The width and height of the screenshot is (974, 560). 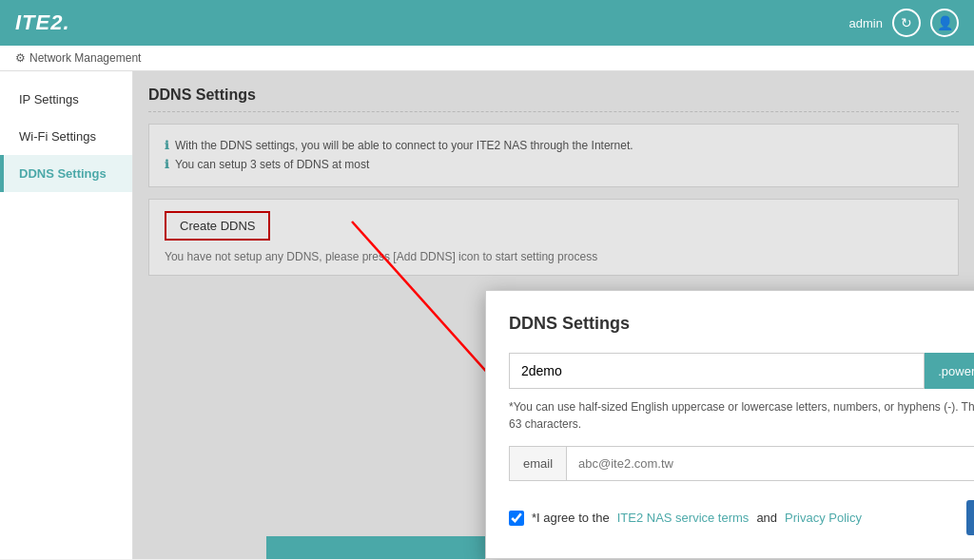 I want to click on terms-text1: *I agree to the, so click(x=571, y=517).